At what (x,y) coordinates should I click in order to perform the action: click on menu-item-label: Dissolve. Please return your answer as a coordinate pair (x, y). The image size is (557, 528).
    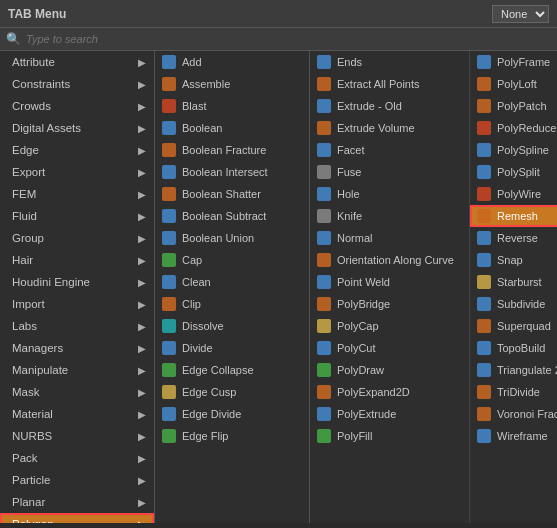
    Looking at the image, I should click on (203, 326).